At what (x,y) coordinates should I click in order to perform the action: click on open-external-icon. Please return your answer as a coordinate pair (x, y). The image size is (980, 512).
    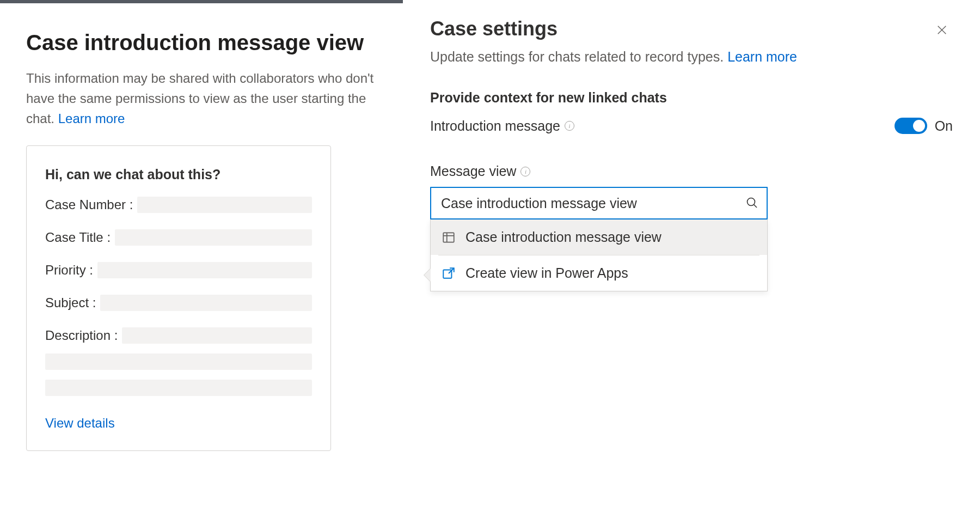
    Looking at the image, I should click on (449, 273).